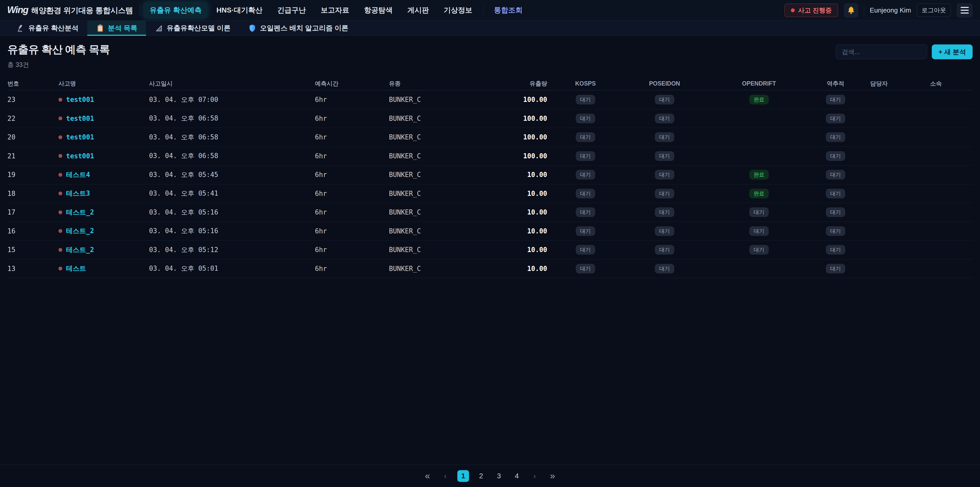 The image size is (980, 487). Describe the element at coordinates (508, 10) in the screenshot. I see `nav-item-8: 통합조회` at that location.